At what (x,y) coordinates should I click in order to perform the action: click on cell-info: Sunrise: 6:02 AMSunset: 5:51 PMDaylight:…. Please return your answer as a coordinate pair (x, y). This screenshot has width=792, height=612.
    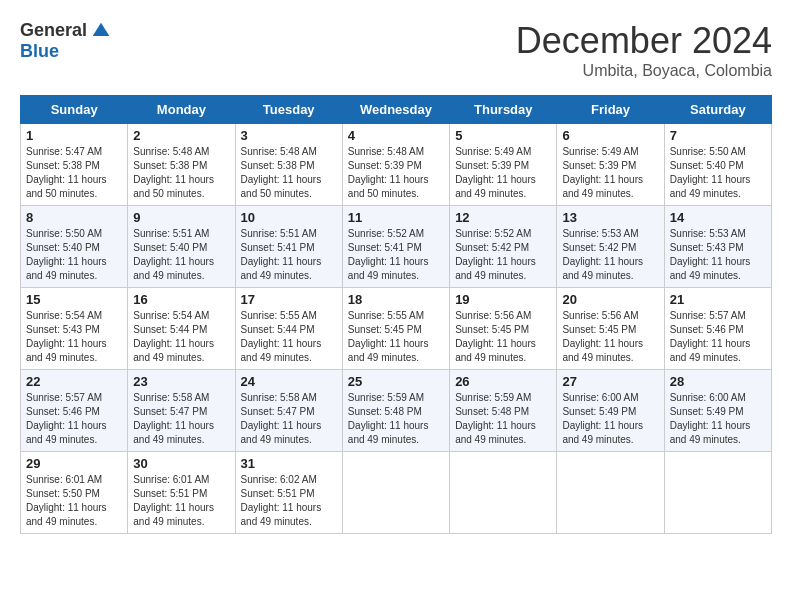
    Looking at the image, I should click on (289, 501).